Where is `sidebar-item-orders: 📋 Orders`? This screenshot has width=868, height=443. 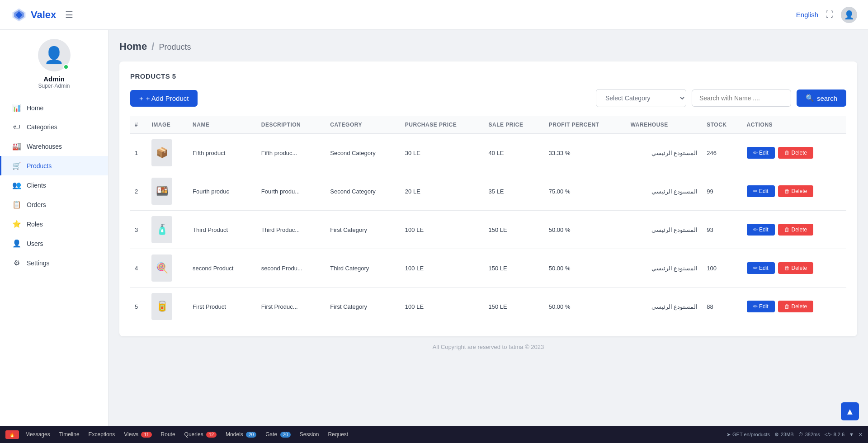 sidebar-item-orders: 📋 Orders is located at coordinates (54, 204).